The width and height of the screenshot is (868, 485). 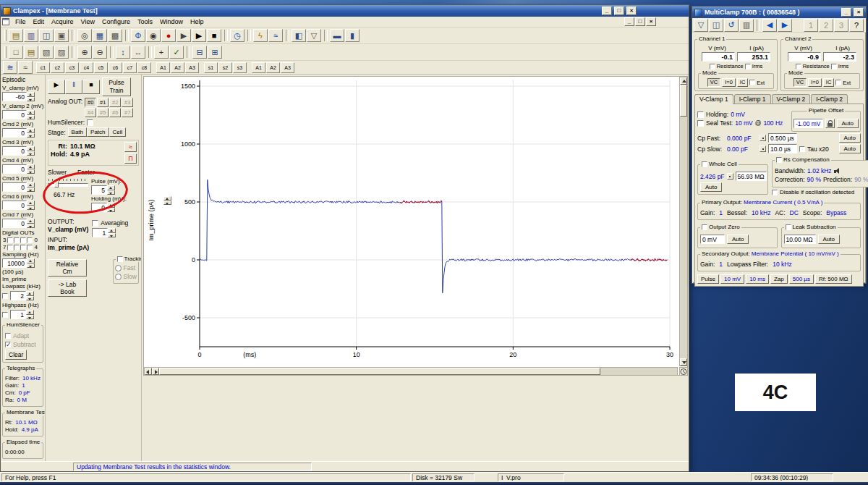 What do you see at coordinates (90, 123) in the screenshot?
I see `humsilencer-checkbox` at bounding box center [90, 123].